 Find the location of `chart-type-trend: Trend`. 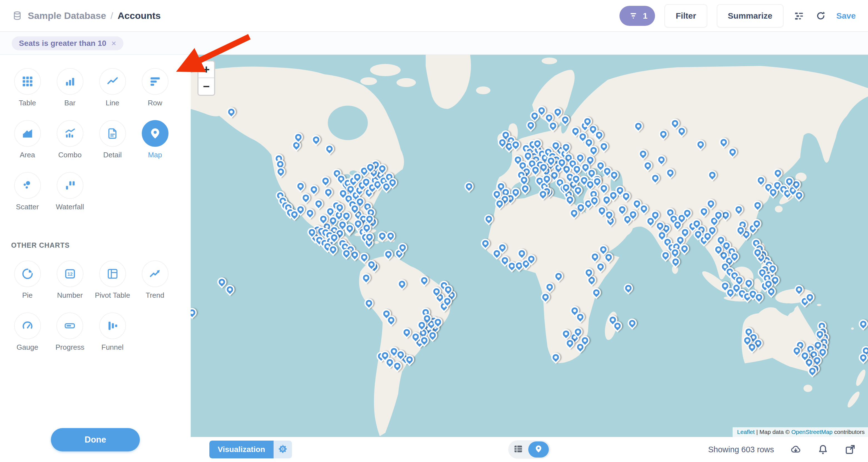

chart-type-trend: Trend is located at coordinates (155, 280).